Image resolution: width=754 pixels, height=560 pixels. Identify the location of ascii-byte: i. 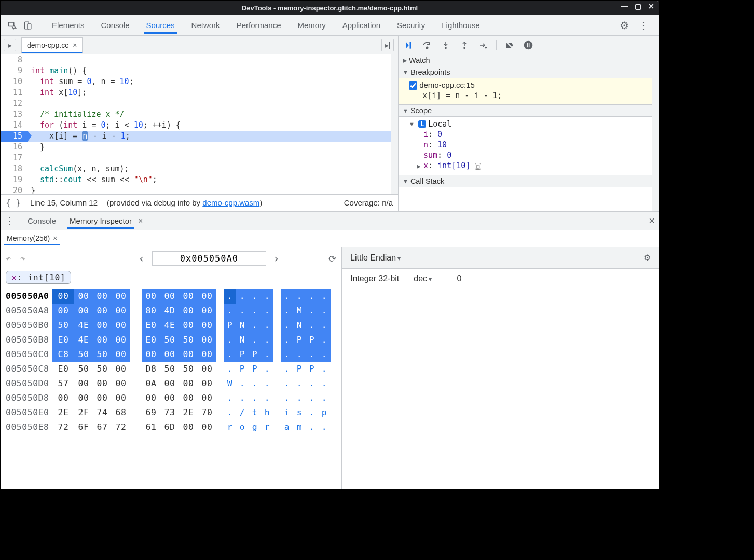
(287, 413).